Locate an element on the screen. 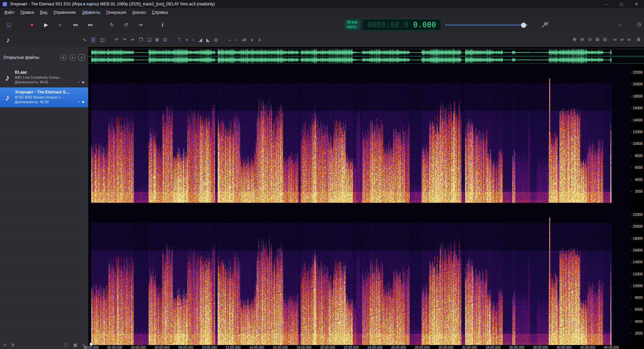 This screenshot has height=349, width=644. cut-icon: ✂ is located at coordinates (133, 40).